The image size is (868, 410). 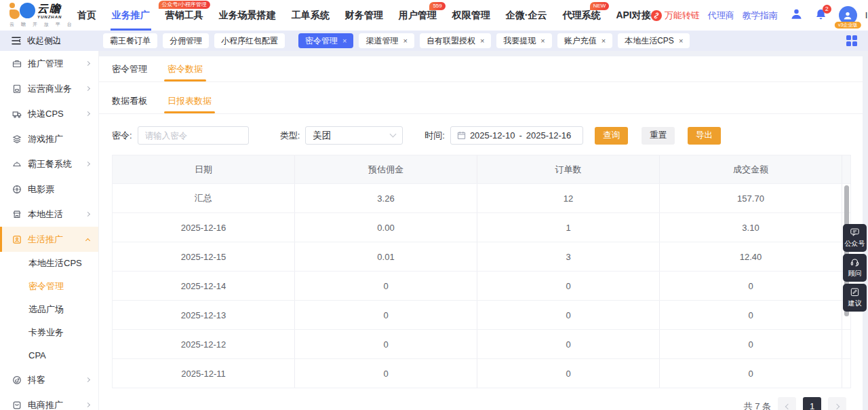 What do you see at coordinates (704, 136) in the screenshot?
I see `export-button: 导出` at bounding box center [704, 136].